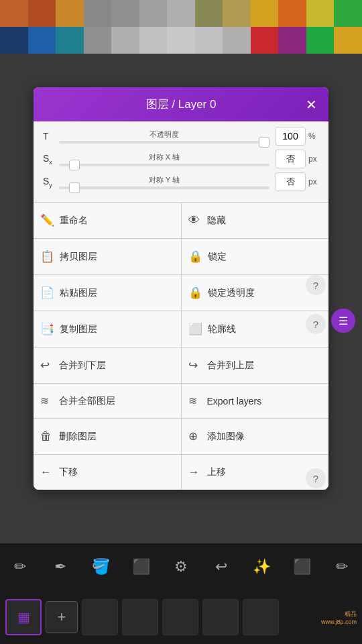  Describe the element at coordinates (164, 137) in the screenshot. I see `opacity-slider-container: 不透明度` at that location.